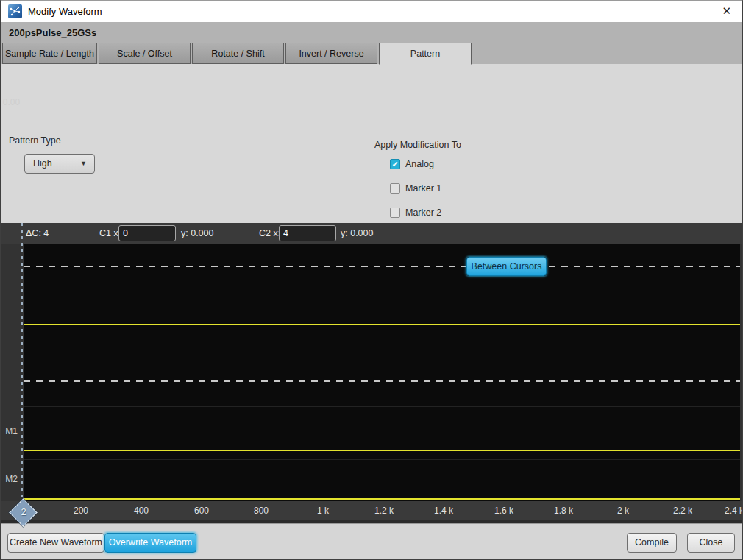 This screenshot has width=743, height=560. I want to click on checkbox-marker1, so click(395, 188).